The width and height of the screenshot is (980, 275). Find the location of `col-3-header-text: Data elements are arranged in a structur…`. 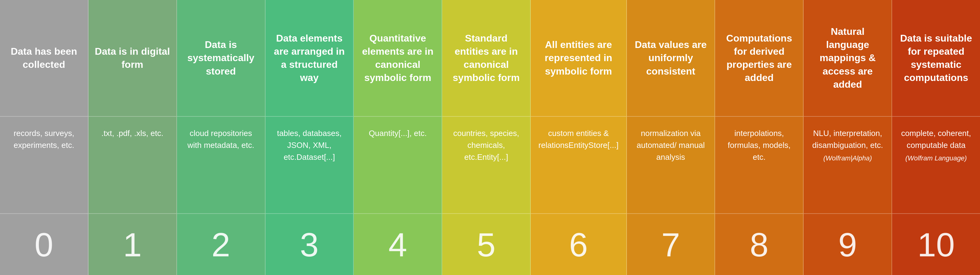

col-3-header-text: Data elements are arranged in a structur… is located at coordinates (310, 58).